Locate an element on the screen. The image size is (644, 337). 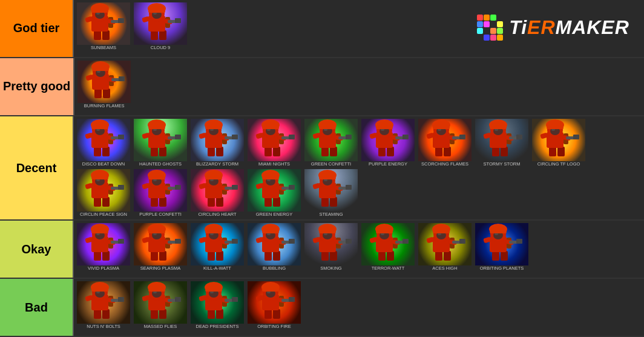
item-label: VIVID PLASMA is located at coordinates (104, 269).